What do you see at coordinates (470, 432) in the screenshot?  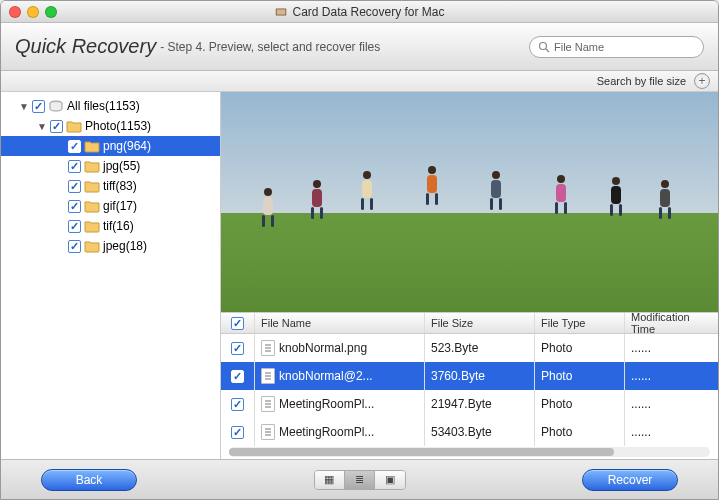 I see `table-row: MeetingRoomPl...53403.BytePhoto......` at bounding box center [470, 432].